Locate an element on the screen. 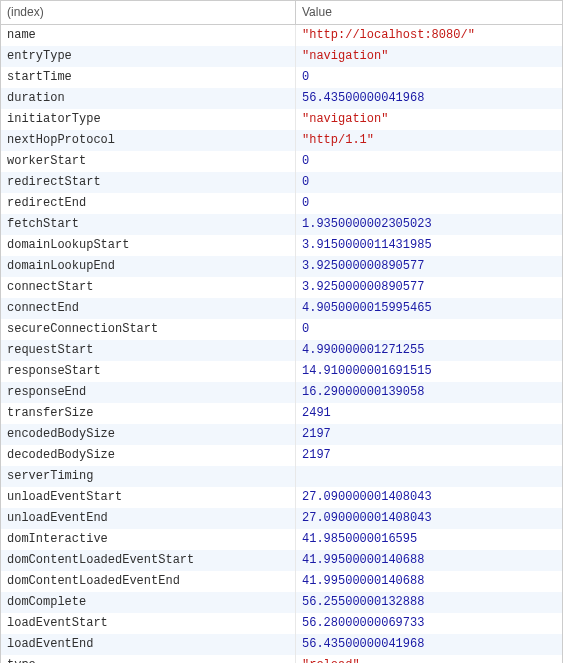 The width and height of the screenshot is (563, 663). row-key: connectEnd is located at coordinates (148, 308).